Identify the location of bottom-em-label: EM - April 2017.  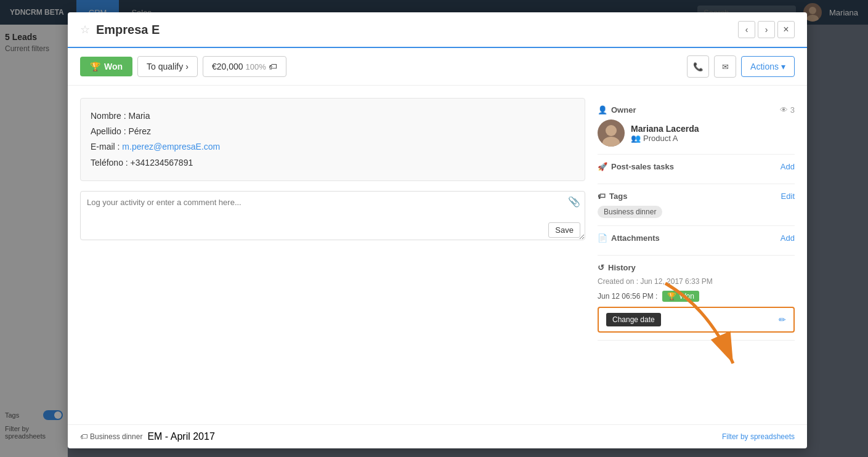
(181, 437).